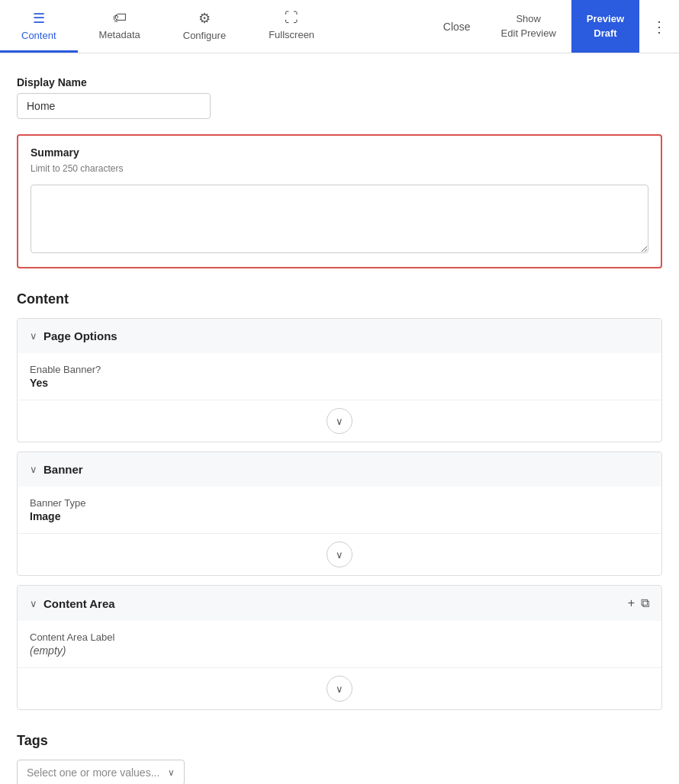 The image size is (679, 784). I want to click on content-area-expand-icon: ∨, so click(340, 689).